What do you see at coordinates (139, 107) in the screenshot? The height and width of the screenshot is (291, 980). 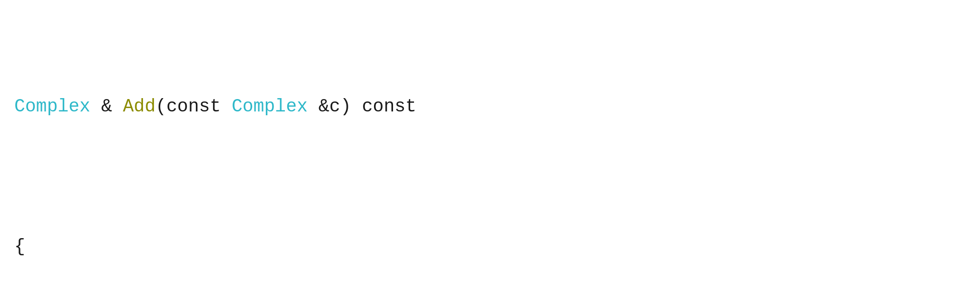 I see `token-add-func: Add` at bounding box center [139, 107].